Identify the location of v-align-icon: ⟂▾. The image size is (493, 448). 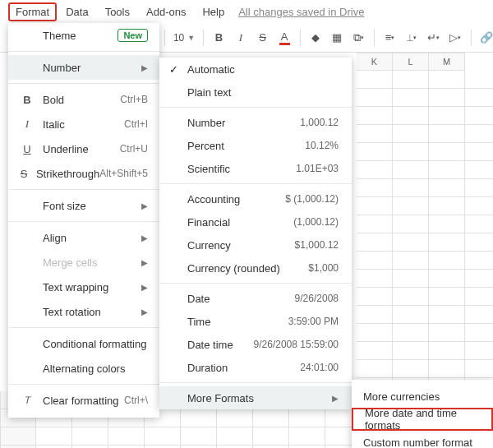
(412, 38).